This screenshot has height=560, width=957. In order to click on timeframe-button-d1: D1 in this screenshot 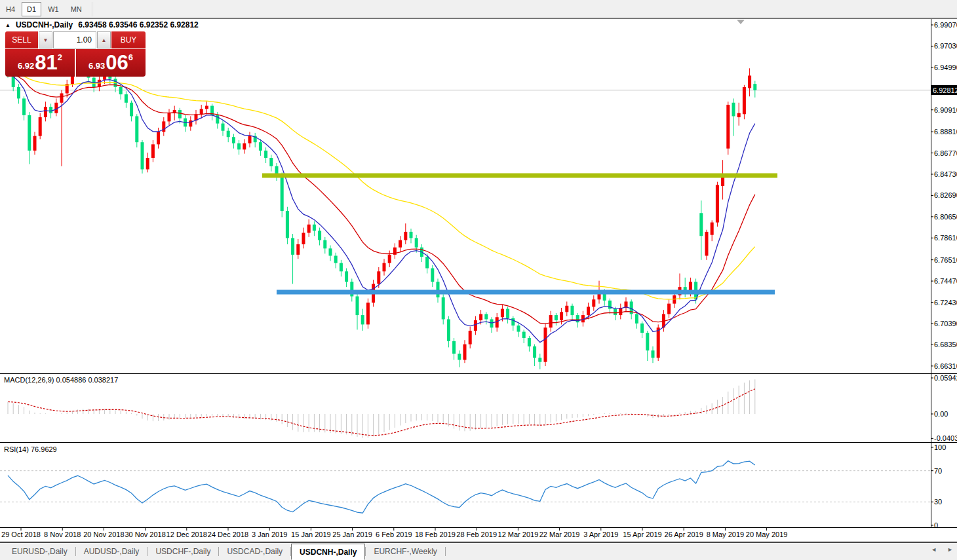, I will do `click(31, 9)`.